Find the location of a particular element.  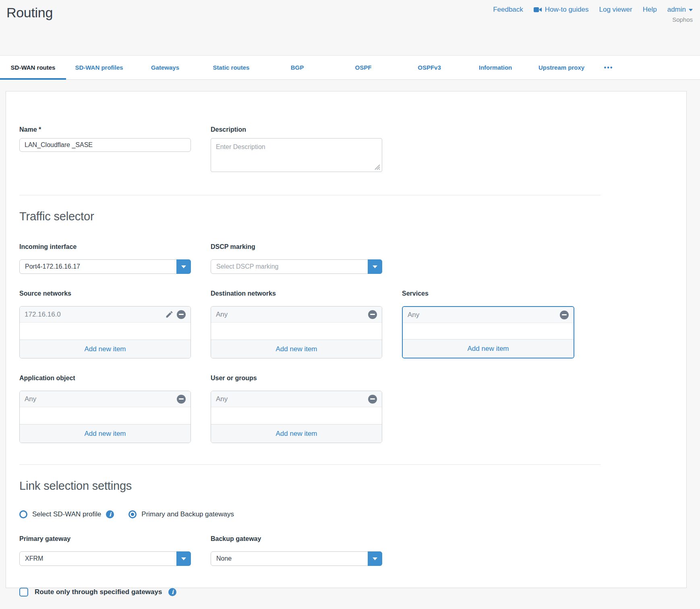

description-input is located at coordinates (296, 155).